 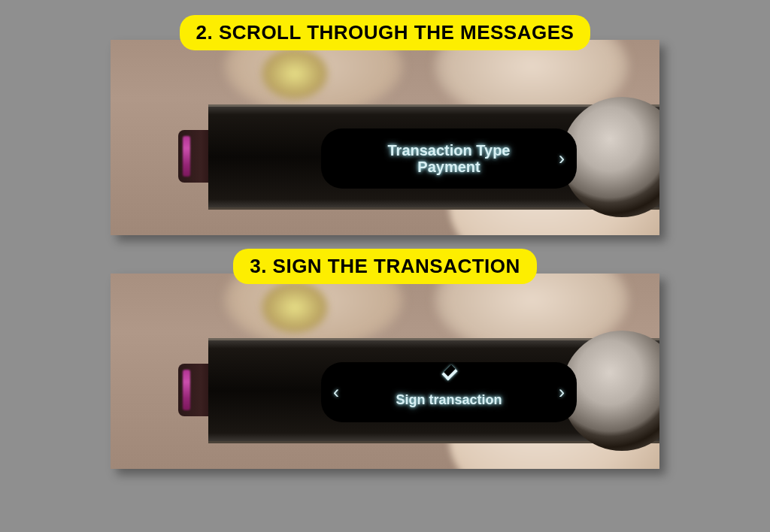 What do you see at coordinates (448, 167) in the screenshot?
I see `screen1-line2: Payment` at bounding box center [448, 167].